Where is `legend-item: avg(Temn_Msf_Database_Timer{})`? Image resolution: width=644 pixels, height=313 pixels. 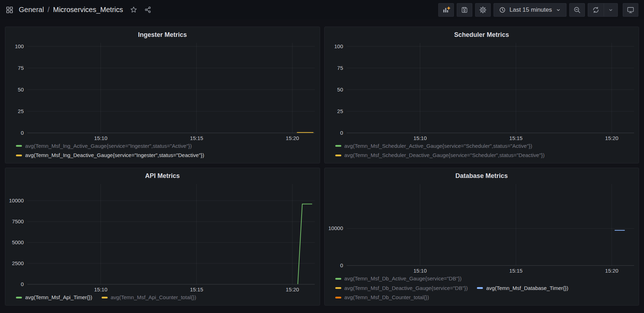 legend-item: avg(Temn_Msf_Database_Timer{}) is located at coordinates (523, 289).